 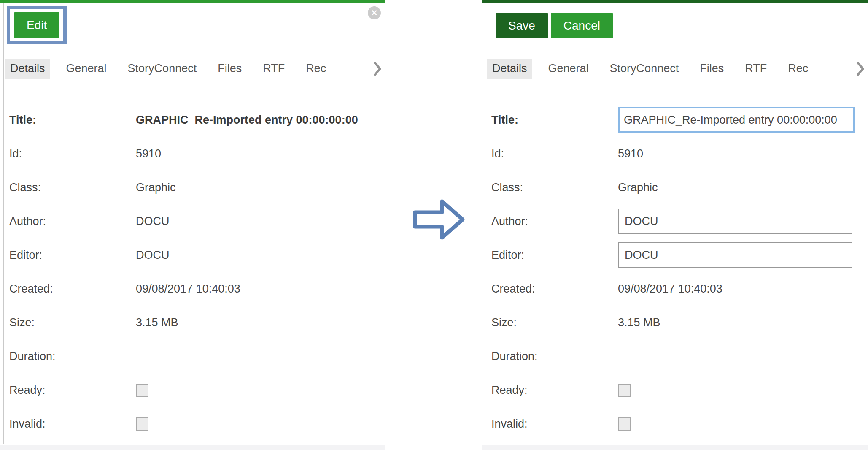 I want to click on save-button: Save, so click(x=522, y=25).